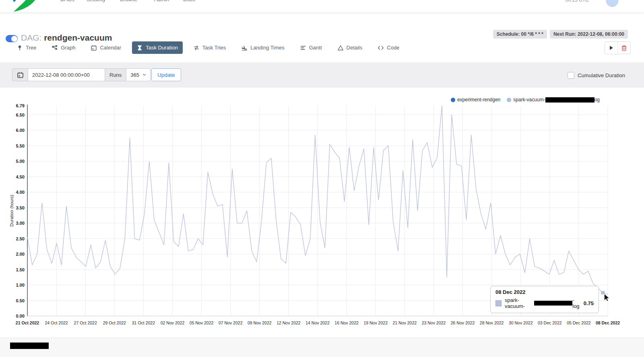 Image resolution: width=644 pixels, height=357 pixels. What do you see at coordinates (208, 47) in the screenshot?
I see `view-tabs: TreeGraphCalendarTask DurationTask Tries…` at bounding box center [208, 47].